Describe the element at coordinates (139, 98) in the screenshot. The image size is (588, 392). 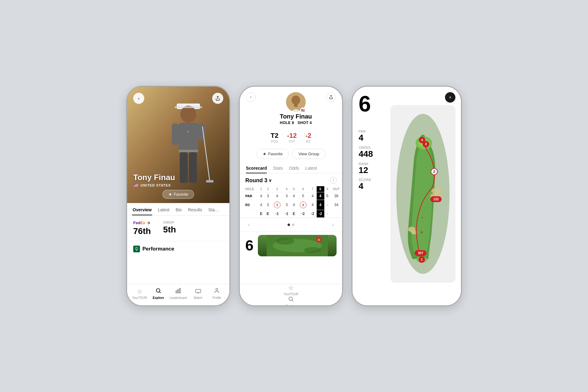
I see `back-button: ‹` at that location.